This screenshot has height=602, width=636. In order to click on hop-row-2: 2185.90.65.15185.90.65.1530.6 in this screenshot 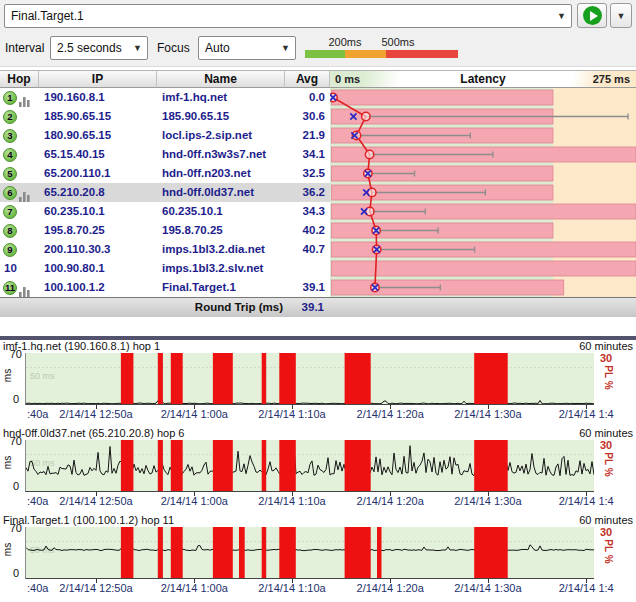, I will do `click(165, 116)`.